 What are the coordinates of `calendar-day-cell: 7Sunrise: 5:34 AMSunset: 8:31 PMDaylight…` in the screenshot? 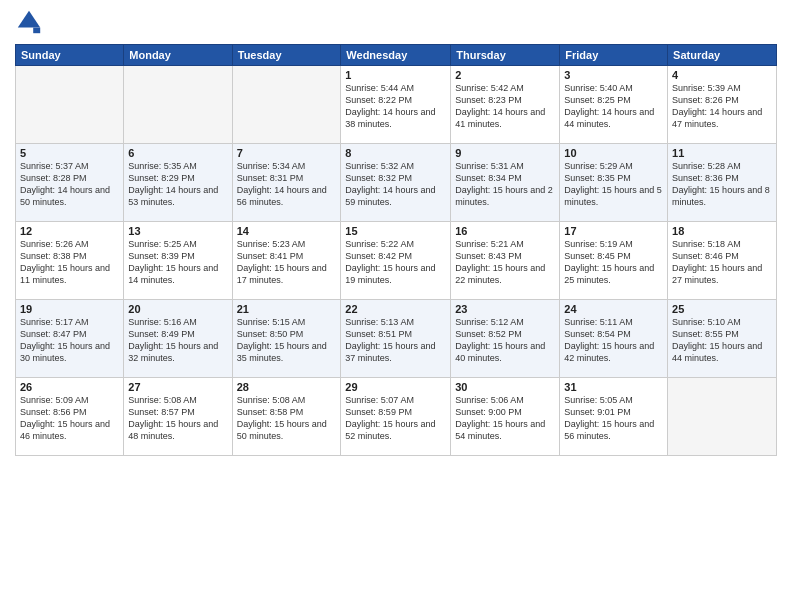 It's located at (286, 183).